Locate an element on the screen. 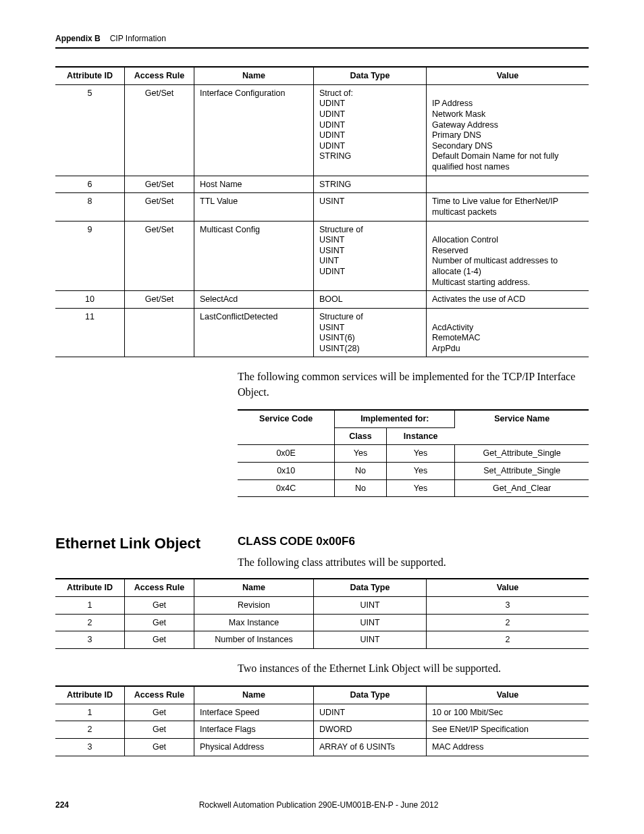  table-cell: Interface Speed is located at coordinates (254, 712).